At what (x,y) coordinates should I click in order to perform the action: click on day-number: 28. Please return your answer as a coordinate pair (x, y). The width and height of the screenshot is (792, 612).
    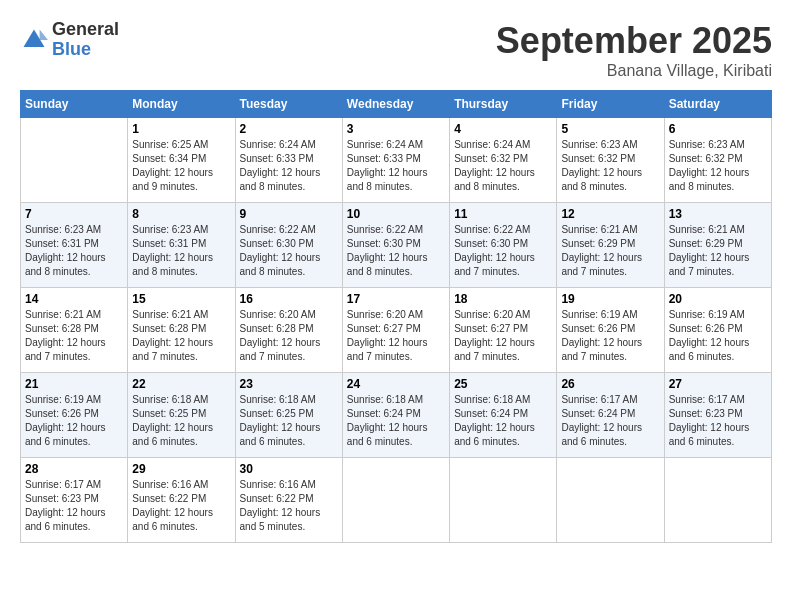
    Looking at the image, I should click on (74, 469).